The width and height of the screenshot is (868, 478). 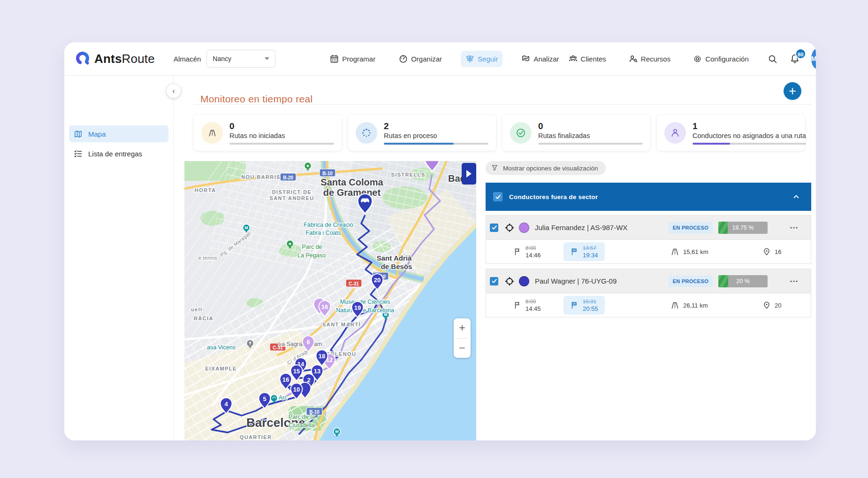 What do you see at coordinates (78, 134) in the screenshot?
I see `map-icon` at bounding box center [78, 134].